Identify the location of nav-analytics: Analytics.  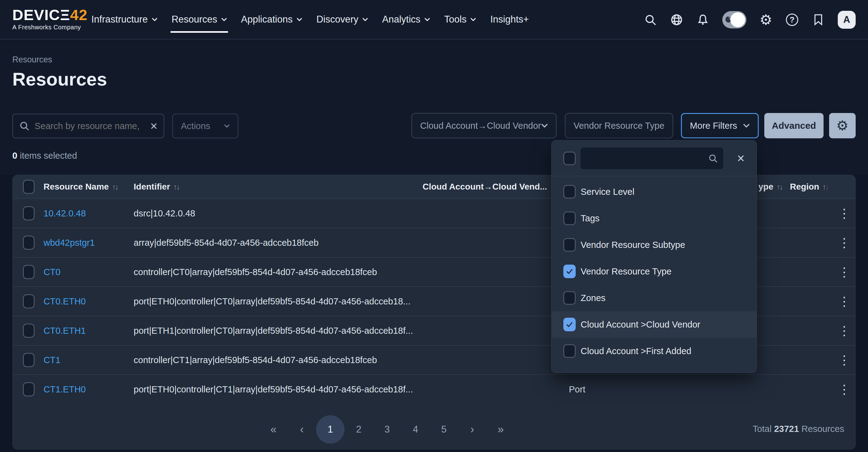
(406, 20).